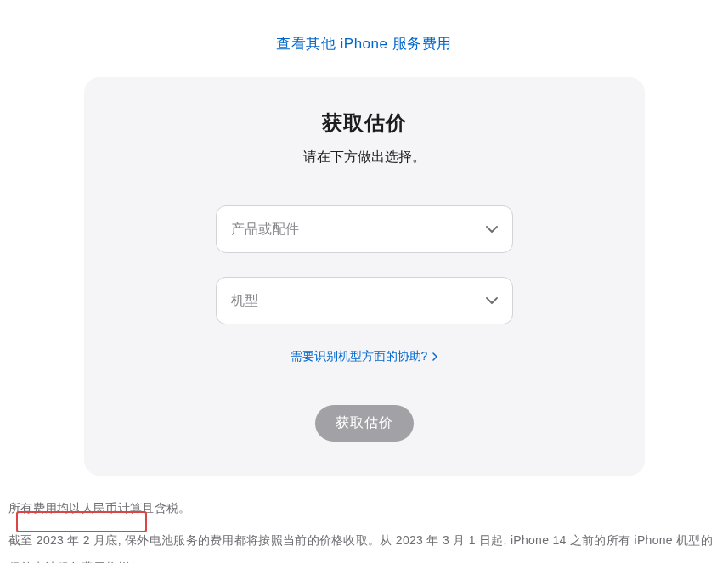 This screenshot has width=728, height=563. I want to click on other-service-fees-link: 查看其他 iPhone 服务费用, so click(364, 44).